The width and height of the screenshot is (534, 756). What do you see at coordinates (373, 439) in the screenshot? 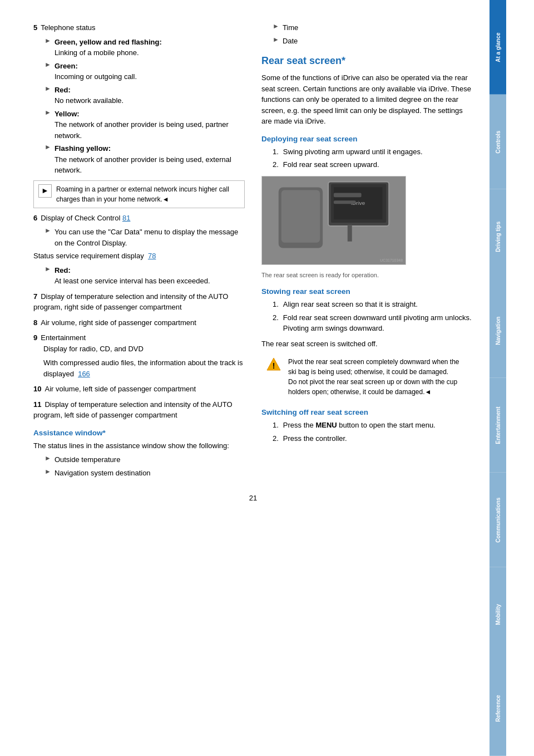
I see `switch-step-2: 2. Press the controller.` at bounding box center [373, 439].